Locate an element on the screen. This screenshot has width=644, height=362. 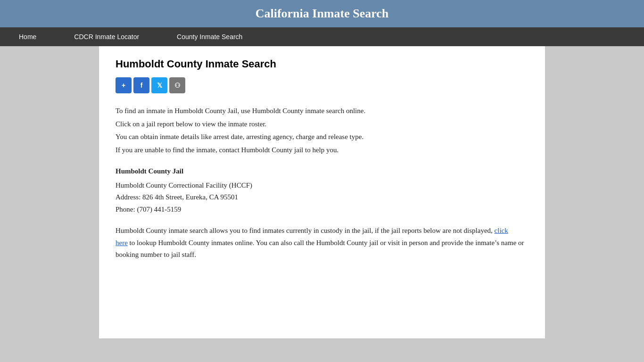
copy-link-button: ⚇ is located at coordinates (177, 85).